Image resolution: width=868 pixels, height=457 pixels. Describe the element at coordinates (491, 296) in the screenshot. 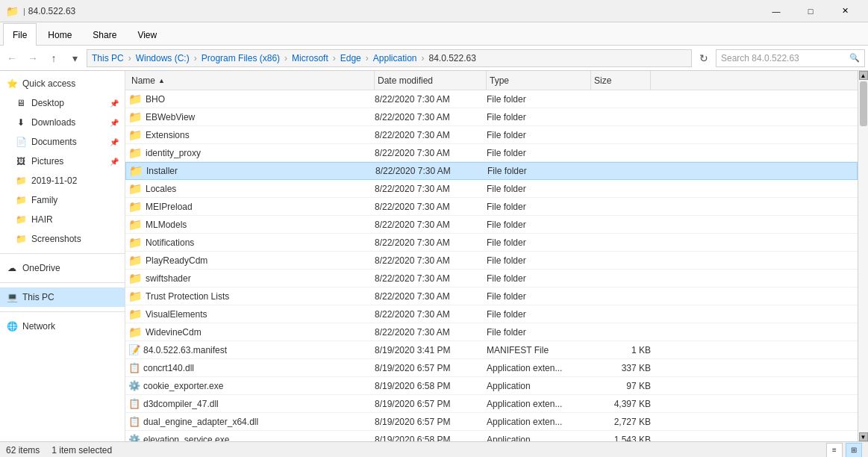

I see `table-row: 📁 Trust Protection Lists 8/22/2020 7:30 …` at that location.